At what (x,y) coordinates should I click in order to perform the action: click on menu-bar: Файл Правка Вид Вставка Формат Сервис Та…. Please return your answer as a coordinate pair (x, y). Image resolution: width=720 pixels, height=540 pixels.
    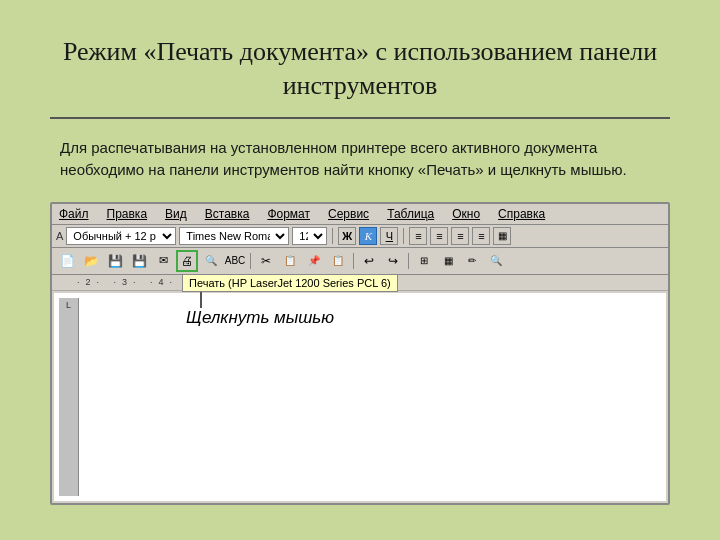
    Looking at the image, I should click on (360, 214).